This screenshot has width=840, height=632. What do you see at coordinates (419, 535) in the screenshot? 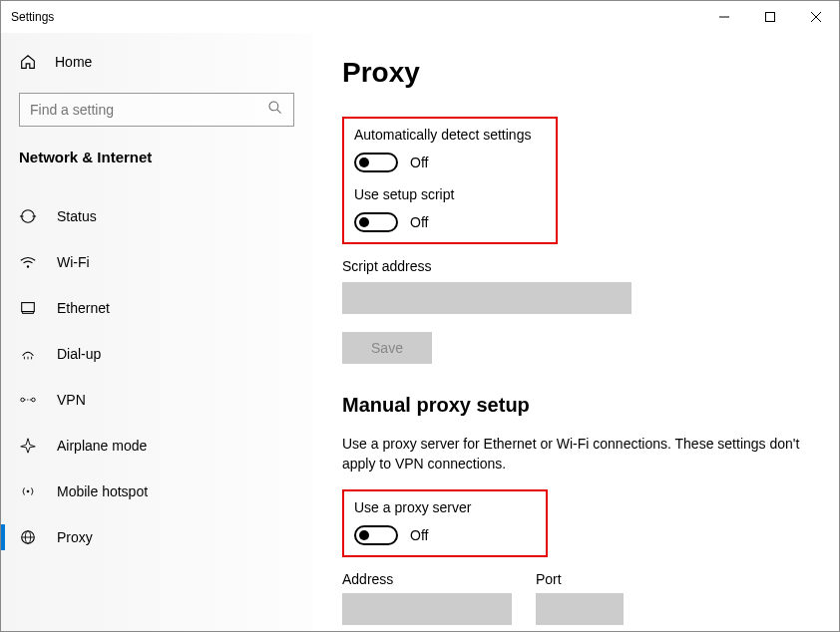
I see `use-proxy-state: Off` at bounding box center [419, 535].